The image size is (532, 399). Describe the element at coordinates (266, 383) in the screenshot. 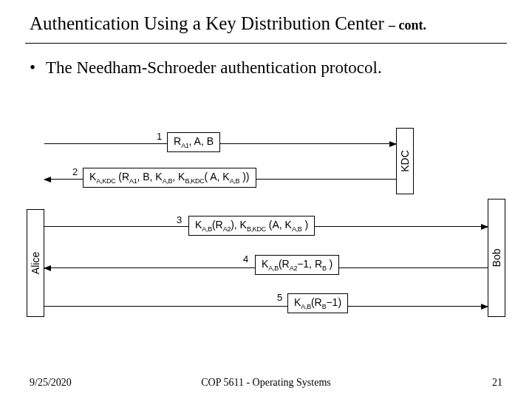

I see `footer-course: COP 5611 - Operating Systems` at that location.